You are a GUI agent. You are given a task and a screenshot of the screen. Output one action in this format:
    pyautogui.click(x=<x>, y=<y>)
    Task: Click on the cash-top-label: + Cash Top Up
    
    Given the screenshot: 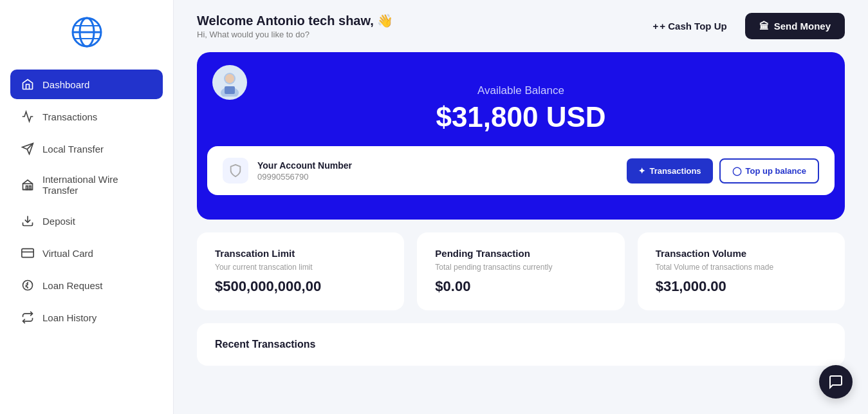 What is the action you would take?
    pyautogui.click(x=693, y=26)
    